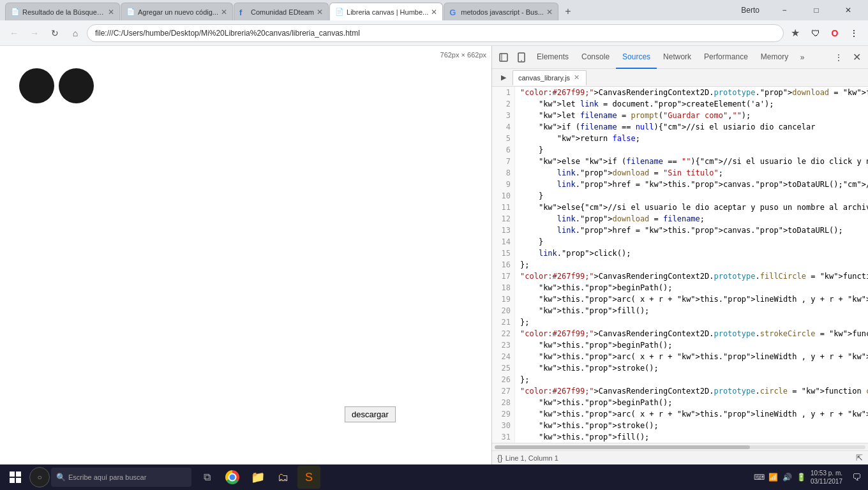  I want to click on code-line-25: "kw">this."prop">stroke();, so click(692, 368).